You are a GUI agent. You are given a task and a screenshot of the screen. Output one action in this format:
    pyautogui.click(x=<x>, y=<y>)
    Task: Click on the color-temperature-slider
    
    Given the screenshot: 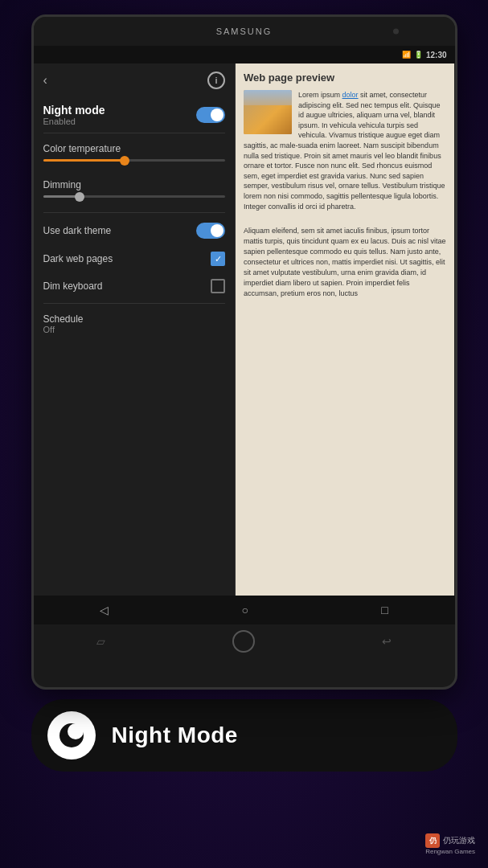 What is the action you would take?
    pyautogui.click(x=135, y=161)
    